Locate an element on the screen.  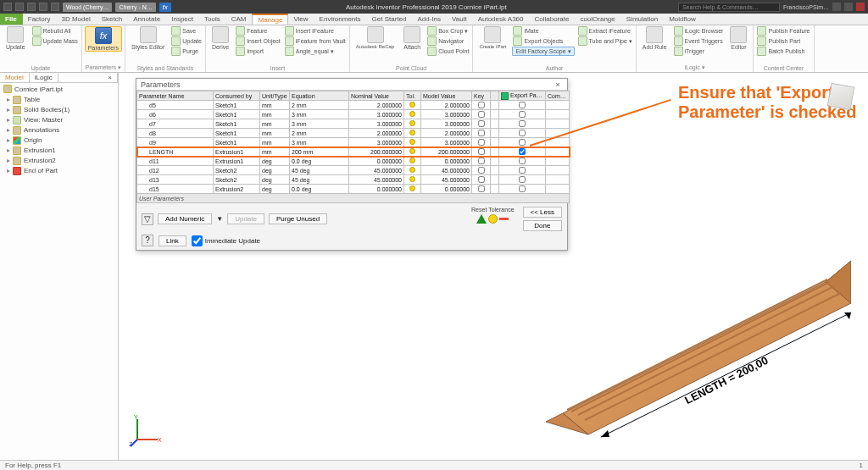
ribbon-tab-autodesk-a360: Autodesk A360 is located at coordinates (502, 19).